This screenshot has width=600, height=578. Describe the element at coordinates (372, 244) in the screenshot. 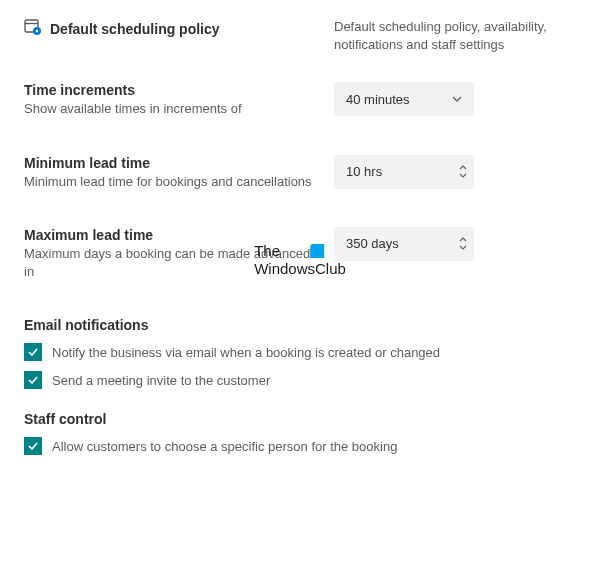

I see `max-lead-value: 350 days` at that location.